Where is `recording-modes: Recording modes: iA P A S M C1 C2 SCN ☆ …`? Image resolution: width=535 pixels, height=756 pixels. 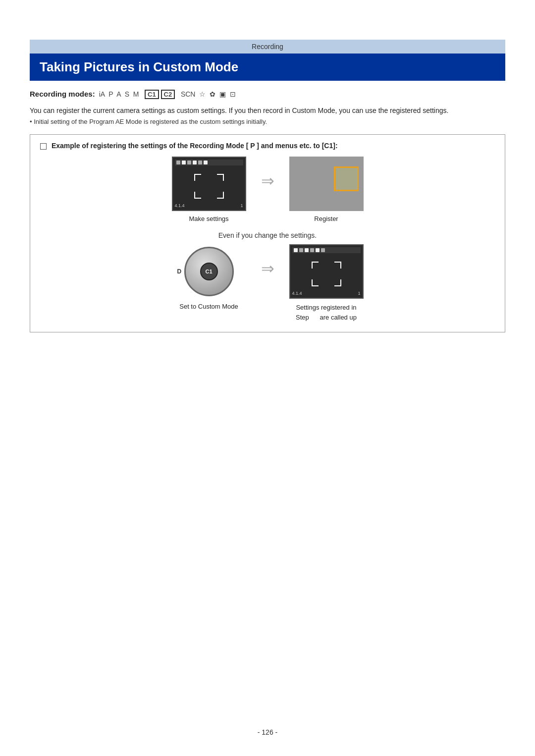
recording-modes: Recording modes: iA P A S M C1 C2 SCN ☆ … is located at coordinates (268, 94).